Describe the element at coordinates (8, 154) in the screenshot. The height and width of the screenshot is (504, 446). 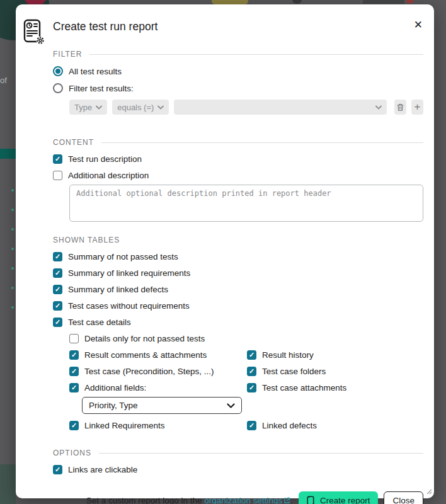
I see `background-sidebar-item` at that location.